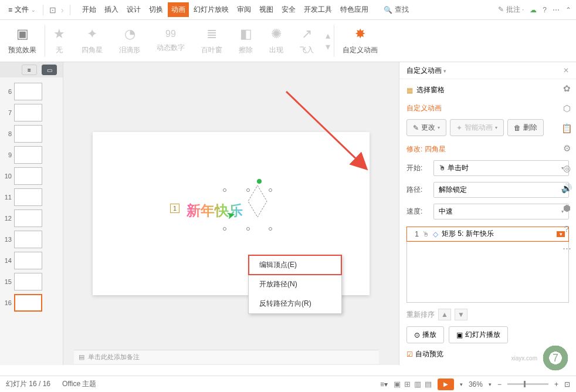 The height and width of the screenshot is (392, 576). I want to click on motion-path, so click(257, 201).